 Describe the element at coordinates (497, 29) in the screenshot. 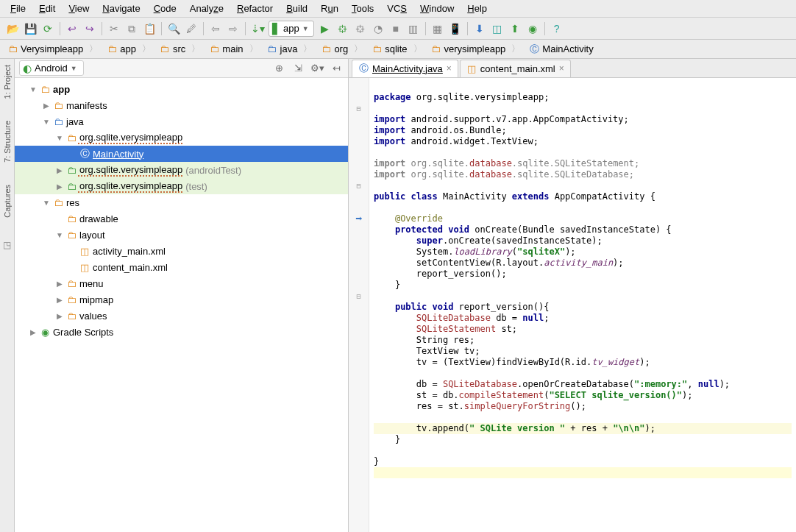

I see `android-icon2: ◫` at that location.